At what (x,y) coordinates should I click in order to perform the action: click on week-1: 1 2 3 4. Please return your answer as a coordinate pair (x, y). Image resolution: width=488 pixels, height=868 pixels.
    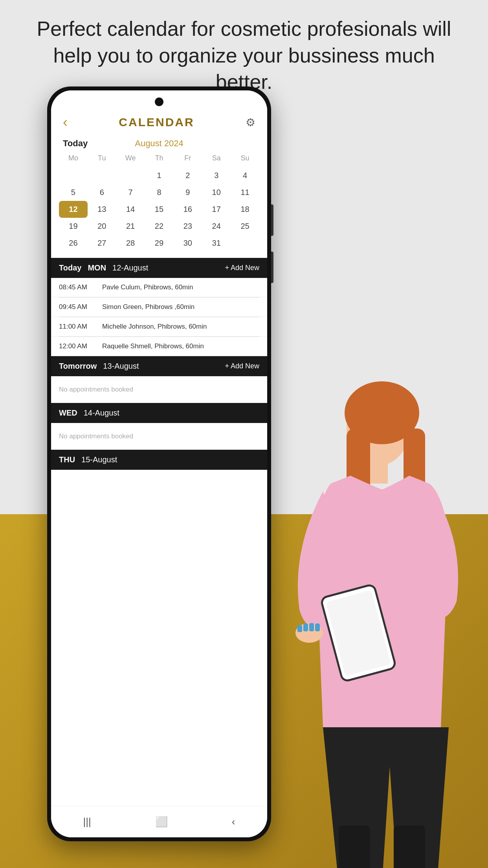
    Looking at the image, I should click on (159, 175).